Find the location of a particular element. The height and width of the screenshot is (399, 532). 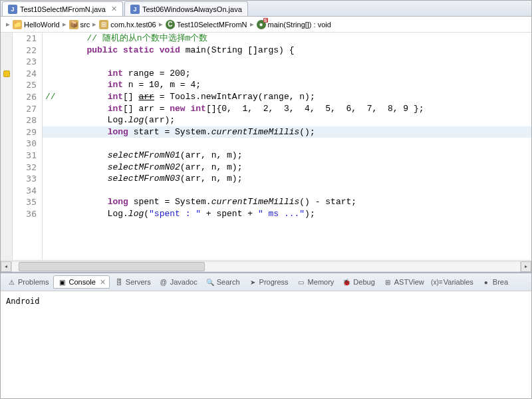

view-tab-label: Javadoc is located at coordinates (184, 282).